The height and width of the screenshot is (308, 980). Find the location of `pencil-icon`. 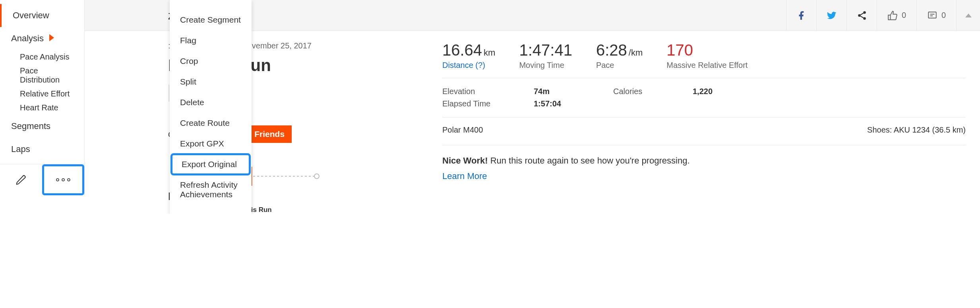

pencil-icon is located at coordinates (21, 180).